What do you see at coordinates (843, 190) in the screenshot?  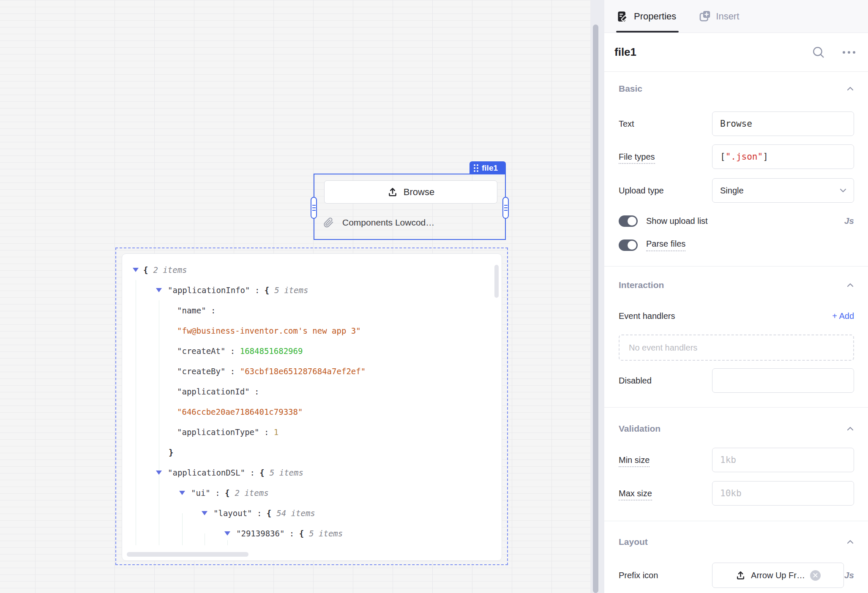 I see `chevron-down-icon` at bounding box center [843, 190].